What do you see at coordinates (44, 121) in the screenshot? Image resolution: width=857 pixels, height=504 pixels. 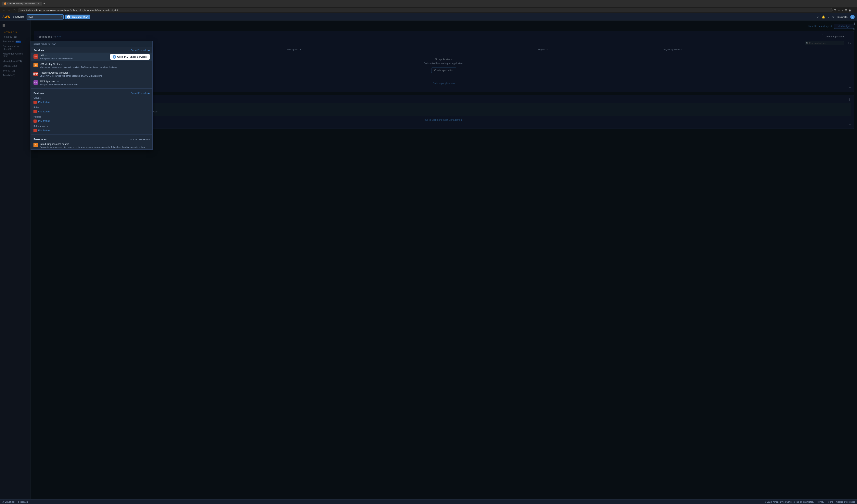 I see `feature-policies-label: IAM feature` at bounding box center [44, 121].